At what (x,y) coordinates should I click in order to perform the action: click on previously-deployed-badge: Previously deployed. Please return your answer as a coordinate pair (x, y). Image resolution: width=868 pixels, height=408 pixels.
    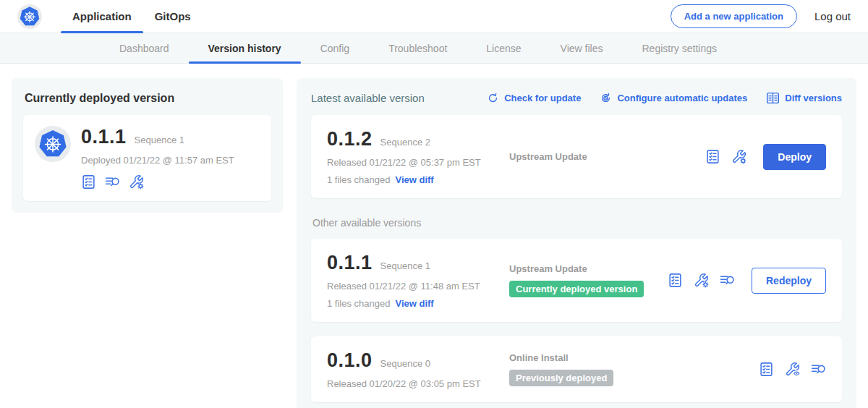
    Looking at the image, I should click on (561, 378).